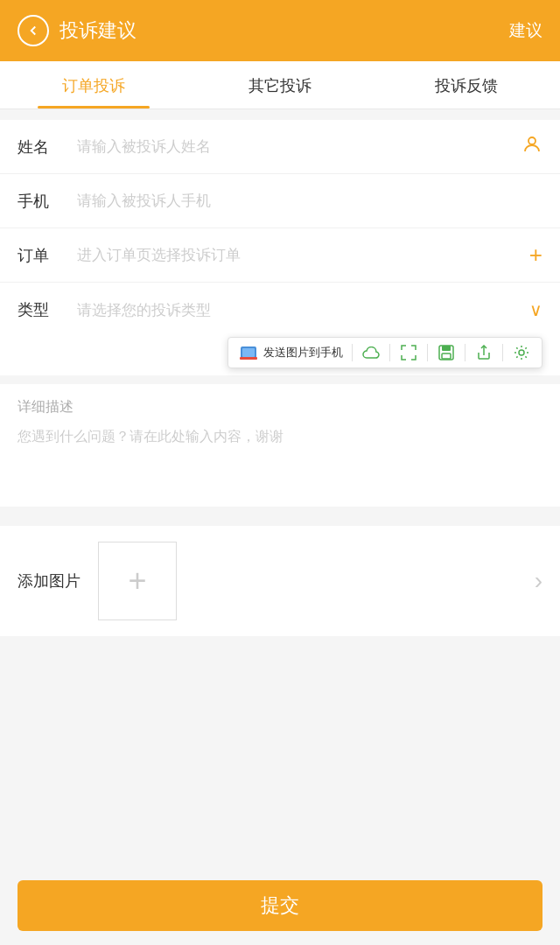 Image resolution: width=560 pixels, height=945 pixels. Describe the element at coordinates (310, 147) in the screenshot. I see `name-input-area: 请输入被投诉人姓名` at that location.